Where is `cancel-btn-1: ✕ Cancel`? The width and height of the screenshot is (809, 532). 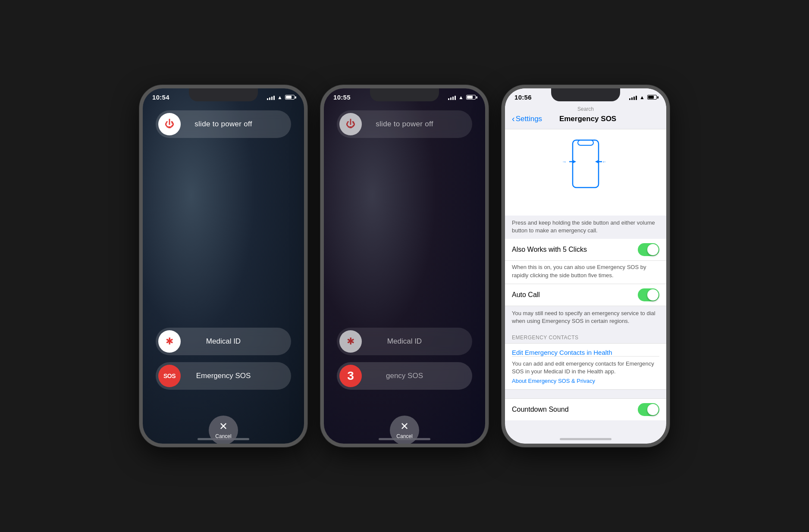 cancel-btn-1: ✕ Cancel is located at coordinates (223, 429).